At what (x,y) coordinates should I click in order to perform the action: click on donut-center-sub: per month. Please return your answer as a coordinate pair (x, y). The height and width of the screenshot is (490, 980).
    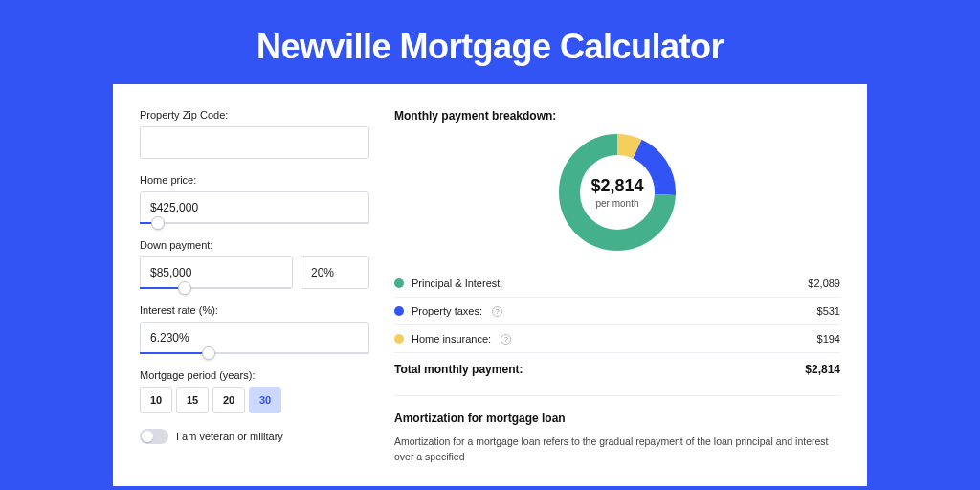
    Looking at the image, I should click on (616, 203).